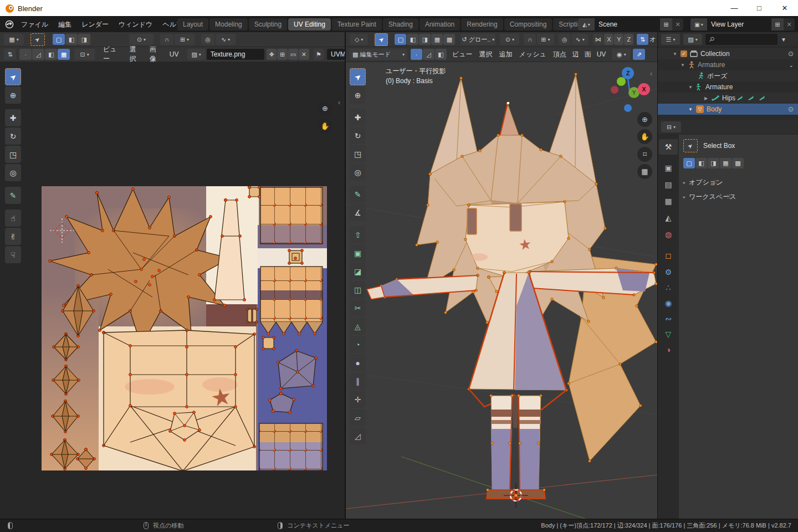 This screenshot has height=532, width=798. Describe the element at coordinates (668, 350) in the screenshot. I see `tab-material: ◑` at that location.